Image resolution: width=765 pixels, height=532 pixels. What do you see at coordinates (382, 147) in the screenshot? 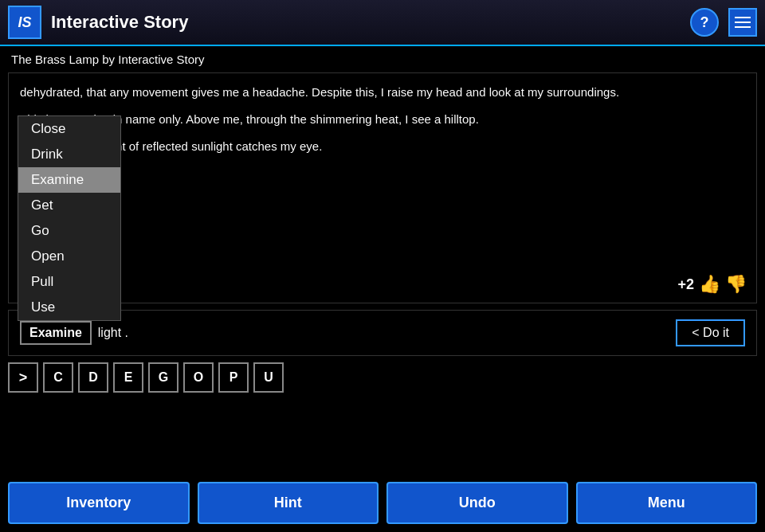
I see `story-paragraph-3: On the hilltop a glint of reflected sunl…` at bounding box center [382, 147].